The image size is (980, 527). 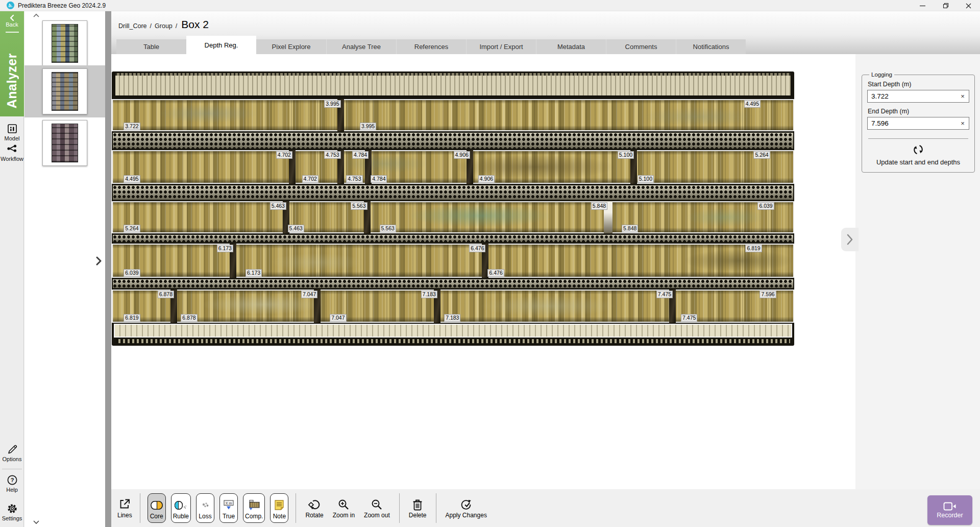 What do you see at coordinates (710, 47) in the screenshot?
I see `tab-notifications: Notifications` at bounding box center [710, 47].